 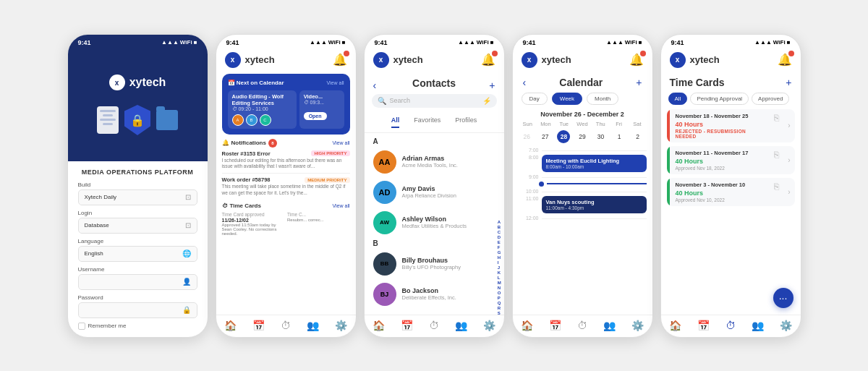 I want to click on tc-tab-approved: Approved, so click(x=770, y=98).